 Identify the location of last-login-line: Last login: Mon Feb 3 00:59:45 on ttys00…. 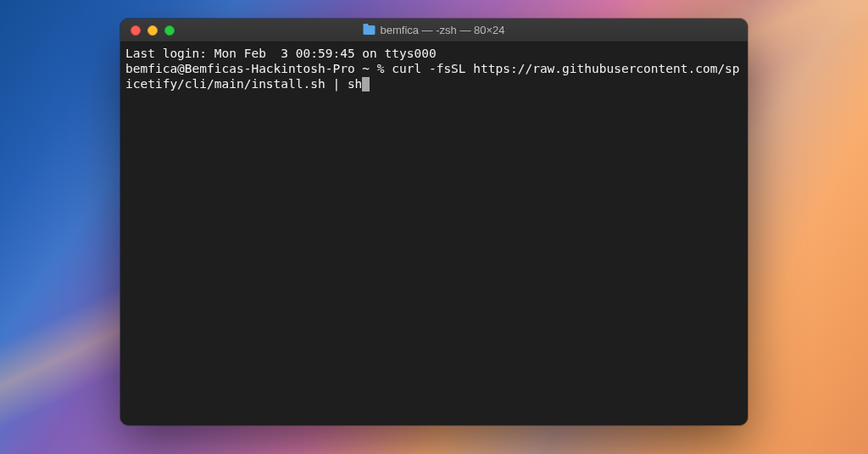
(281, 53).